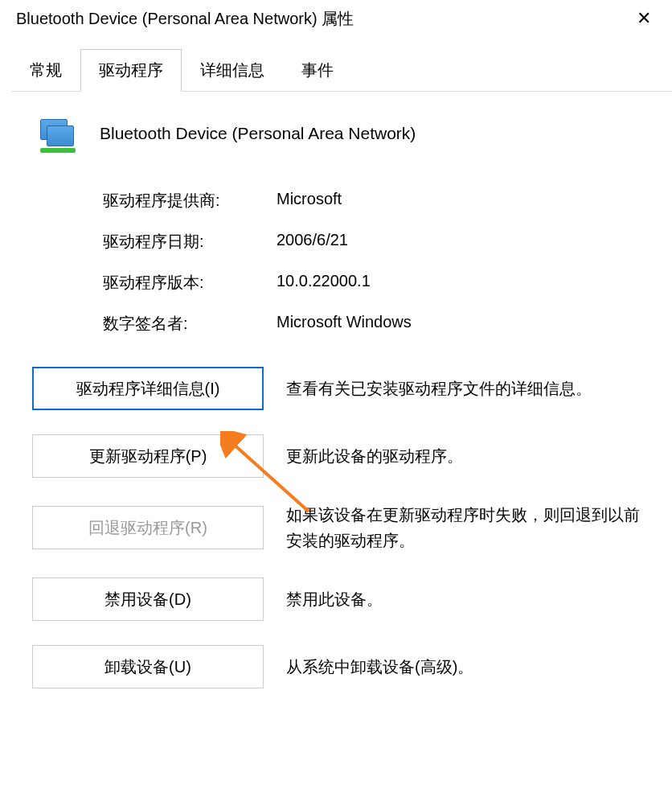 The image size is (672, 785). What do you see at coordinates (344, 323) in the screenshot?
I see `info-value: Microsoft Windows` at bounding box center [344, 323].